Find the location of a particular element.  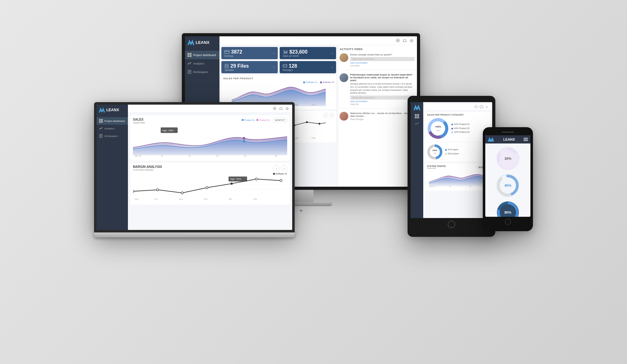

activity-item-3: Maecenas efficitur cur... iaculis mi vel… is located at coordinates (377, 116).